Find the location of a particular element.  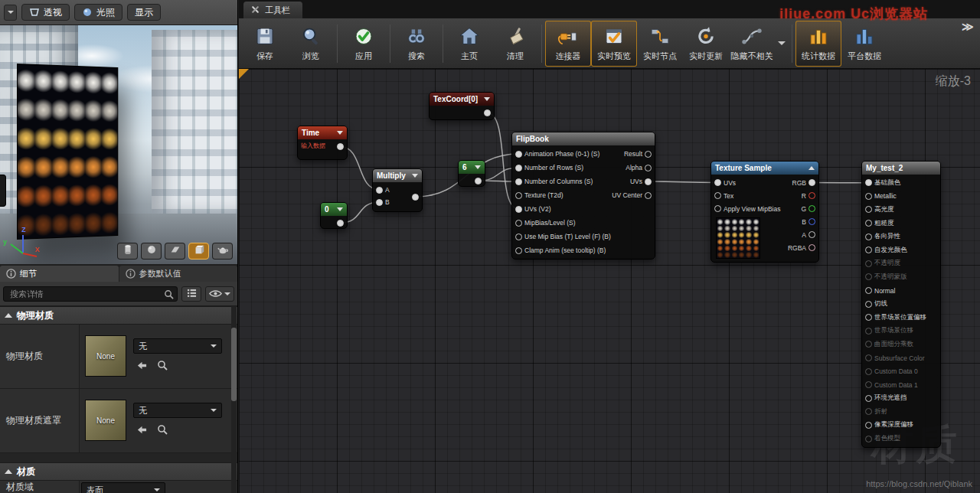

collapsed-panel-handle is located at coordinates (3, 191).